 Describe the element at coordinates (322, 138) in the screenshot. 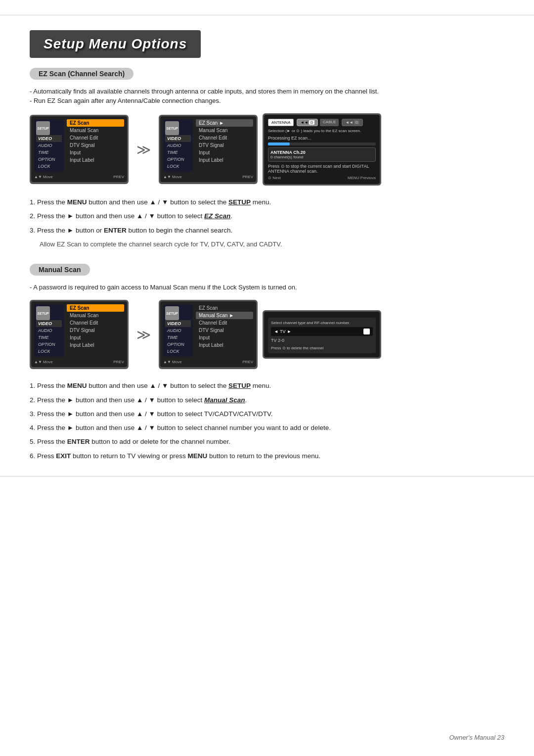

I see `processing-text: Processing EZ scan...` at that location.